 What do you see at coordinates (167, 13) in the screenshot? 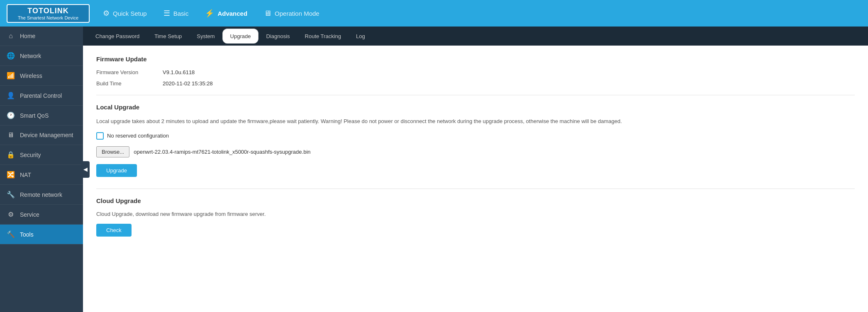
I see `list-icon: ☰` at bounding box center [167, 13].